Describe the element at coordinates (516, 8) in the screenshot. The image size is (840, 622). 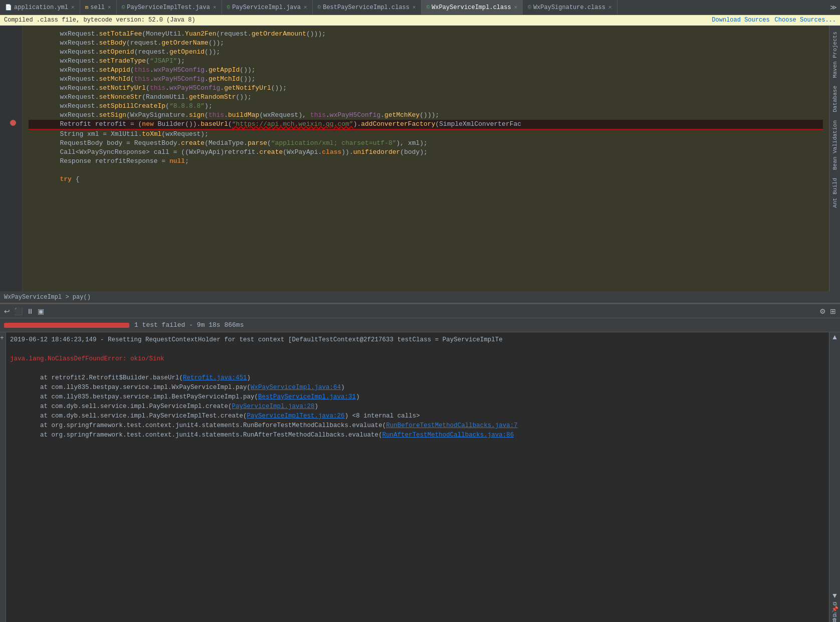
I see `close-tab-5: ×` at that location.